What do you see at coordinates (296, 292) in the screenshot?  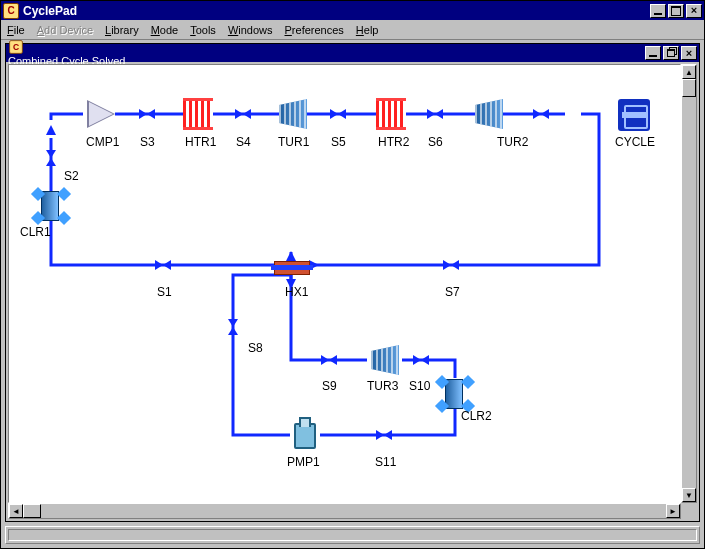 I see `label-hx1: HX1` at bounding box center [296, 292].